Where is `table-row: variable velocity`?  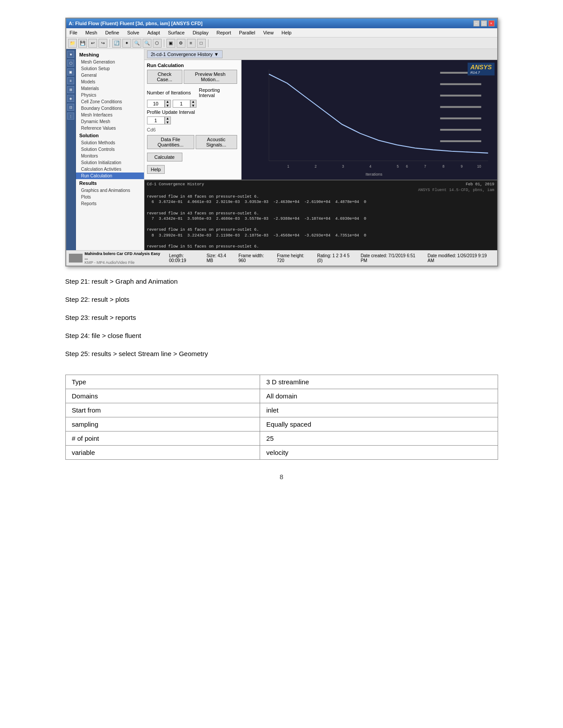 table-row: variable velocity is located at coordinates (282, 452).